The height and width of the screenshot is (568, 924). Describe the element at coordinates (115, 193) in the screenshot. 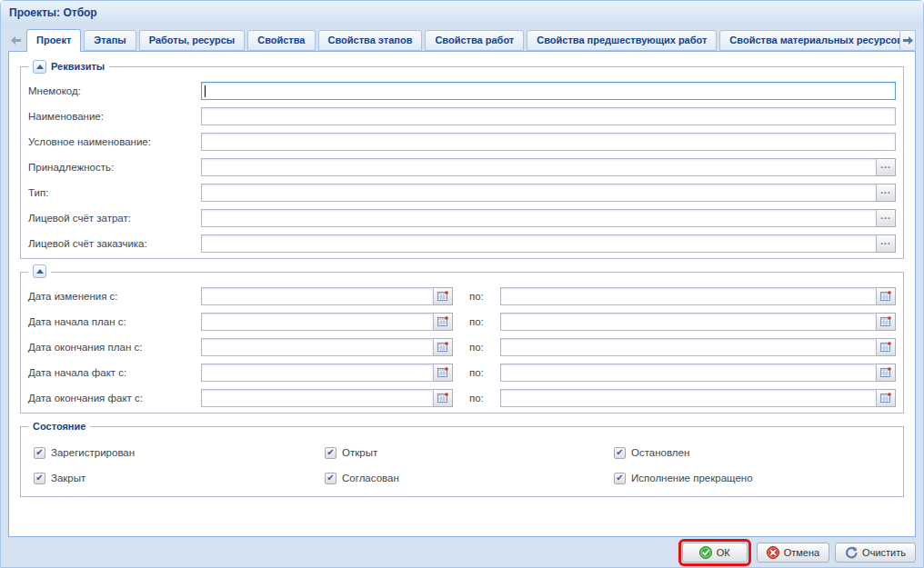

I see `tip-label: Тип:` at that location.